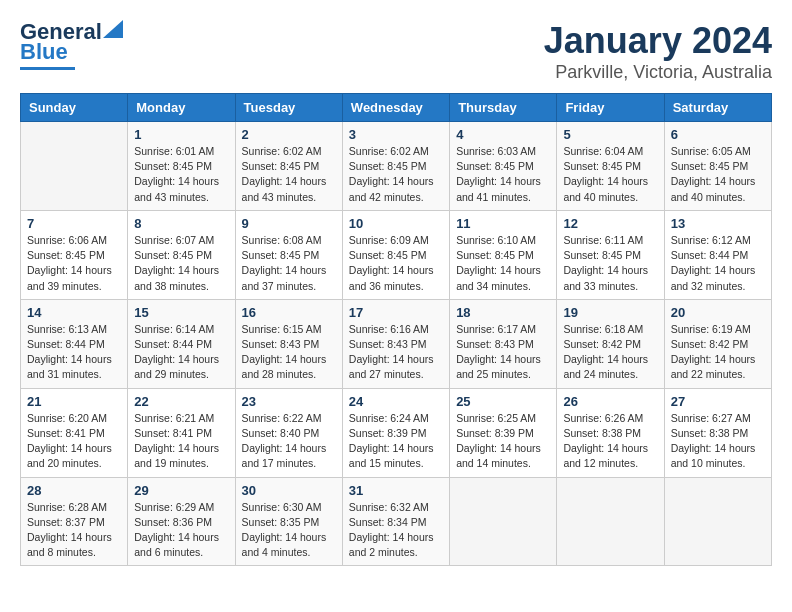 The image size is (792, 612). Describe the element at coordinates (74, 254) in the screenshot. I see `calendar-cell: 7Sunrise: 6:06 AM Sunset: 8:45 PM Daylig…` at that location.